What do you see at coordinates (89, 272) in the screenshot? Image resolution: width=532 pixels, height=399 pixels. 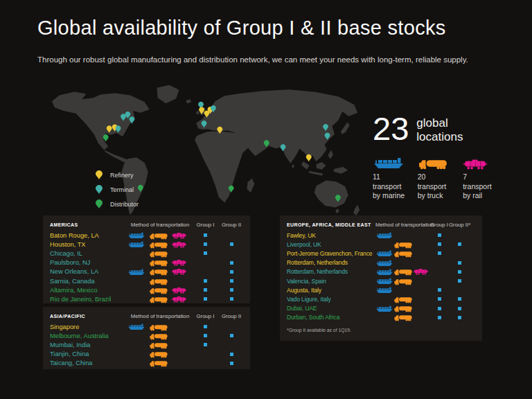 I see `city-label: New Orleans, LA` at bounding box center [89, 272].